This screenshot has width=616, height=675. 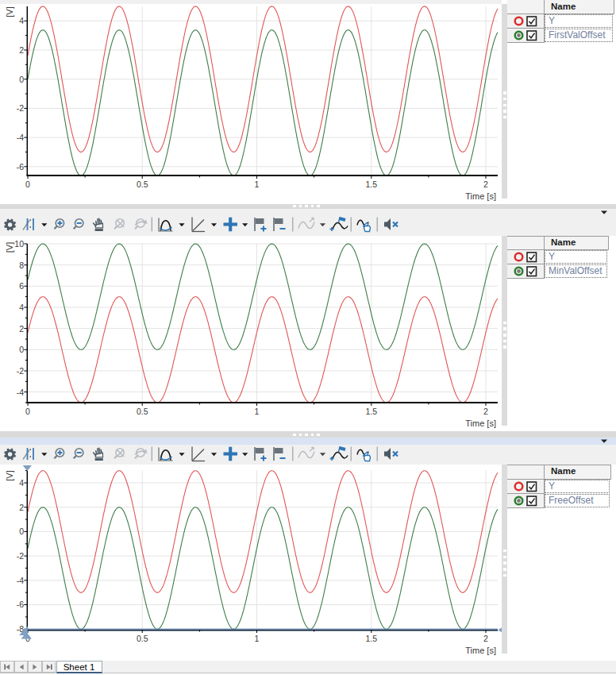 I want to click on svg-text: 8, so click(x=21, y=265).